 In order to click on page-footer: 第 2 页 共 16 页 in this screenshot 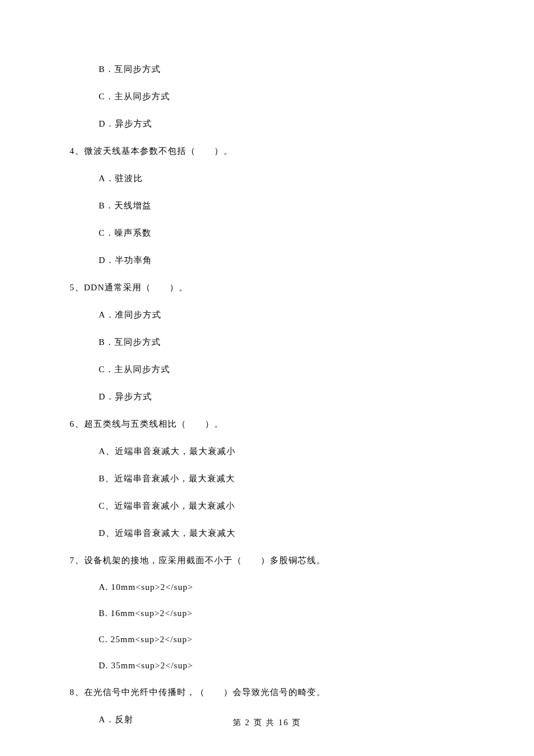, I will do `click(267, 723)`.